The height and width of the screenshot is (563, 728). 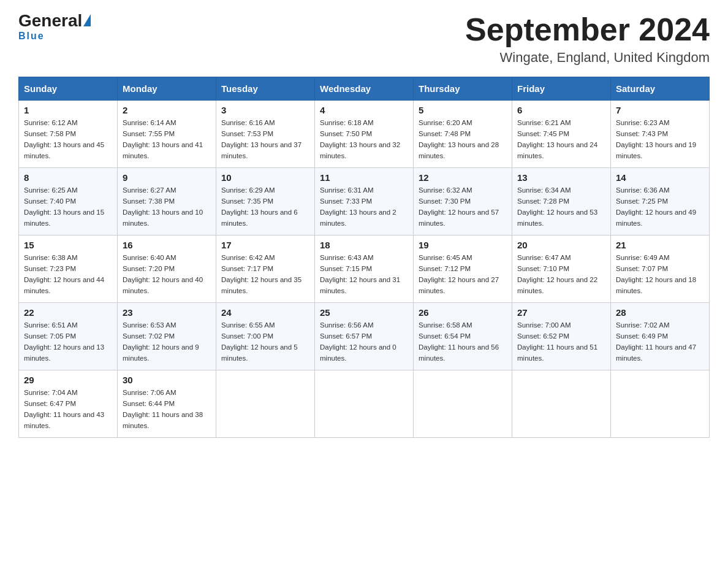 I want to click on table-row: 15 Sunrise: 6:38 AM Sunset: 7:23 PM Dayl…, so click(x=69, y=269).